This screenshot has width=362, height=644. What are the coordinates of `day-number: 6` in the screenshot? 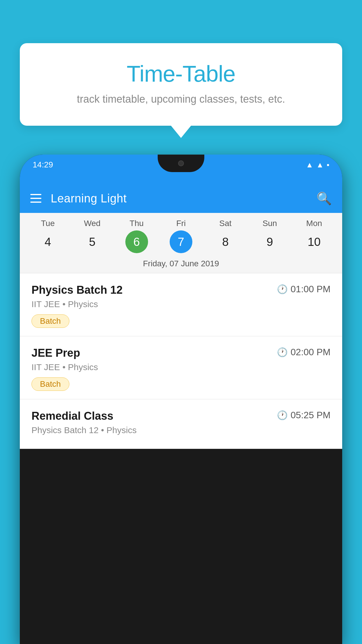 It's located at (137, 242).